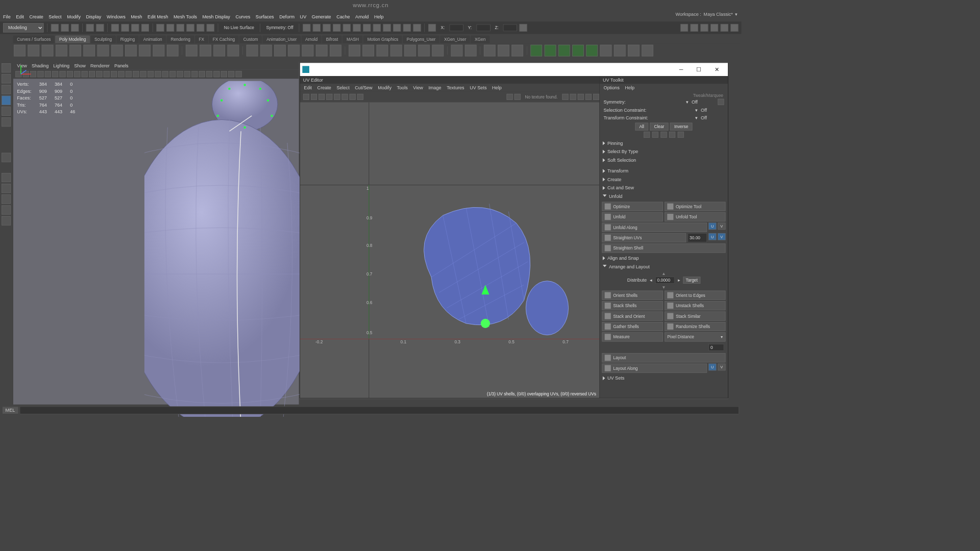 The image size is (980, 551). Describe the element at coordinates (327, 28) in the screenshot. I see `frame-back-icon` at that location.